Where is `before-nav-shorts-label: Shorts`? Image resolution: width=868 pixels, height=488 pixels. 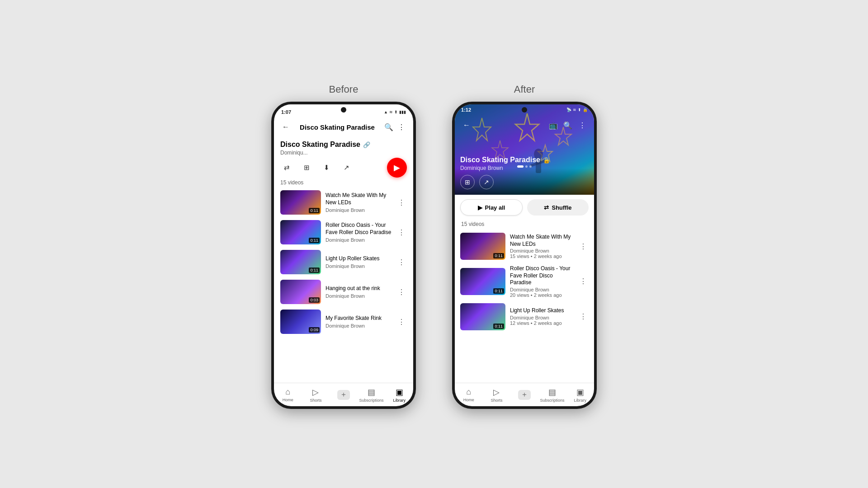 before-nav-shorts-label: Shorts is located at coordinates (316, 400).